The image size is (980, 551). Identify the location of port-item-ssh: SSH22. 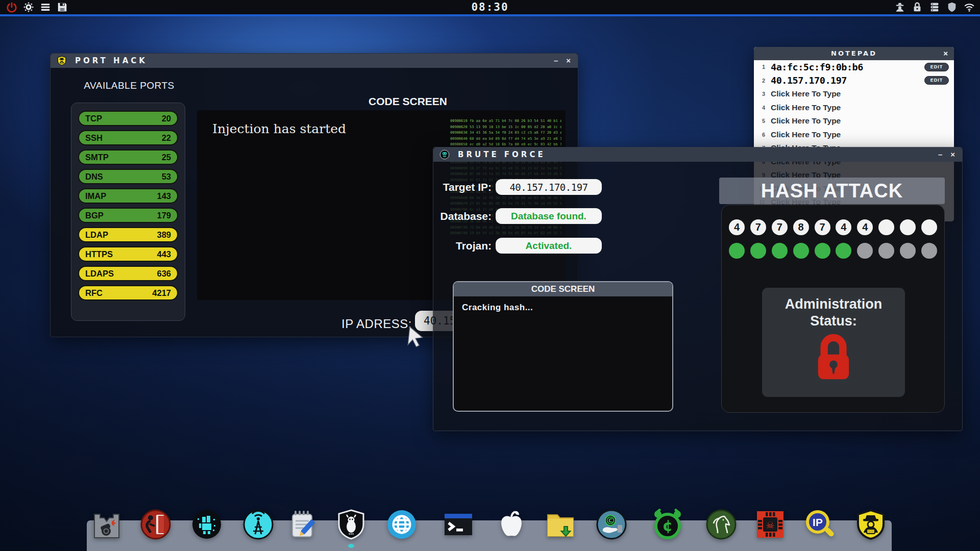
(128, 138).